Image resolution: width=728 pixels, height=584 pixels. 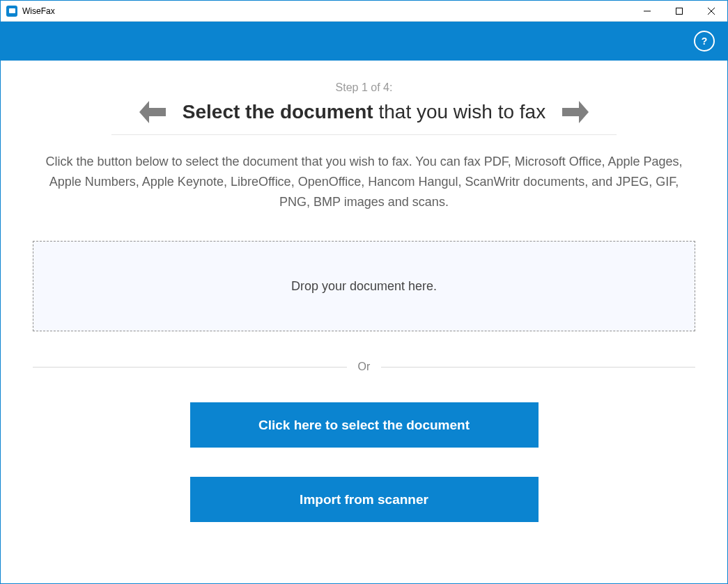 I want to click on minimize-button, so click(x=647, y=11).